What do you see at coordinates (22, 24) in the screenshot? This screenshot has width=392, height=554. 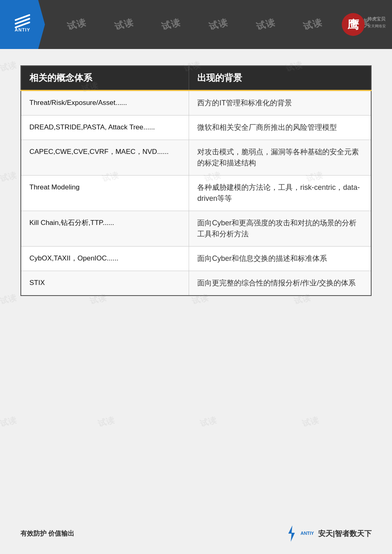 I see `logo-box: ANTIY` at bounding box center [22, 24].